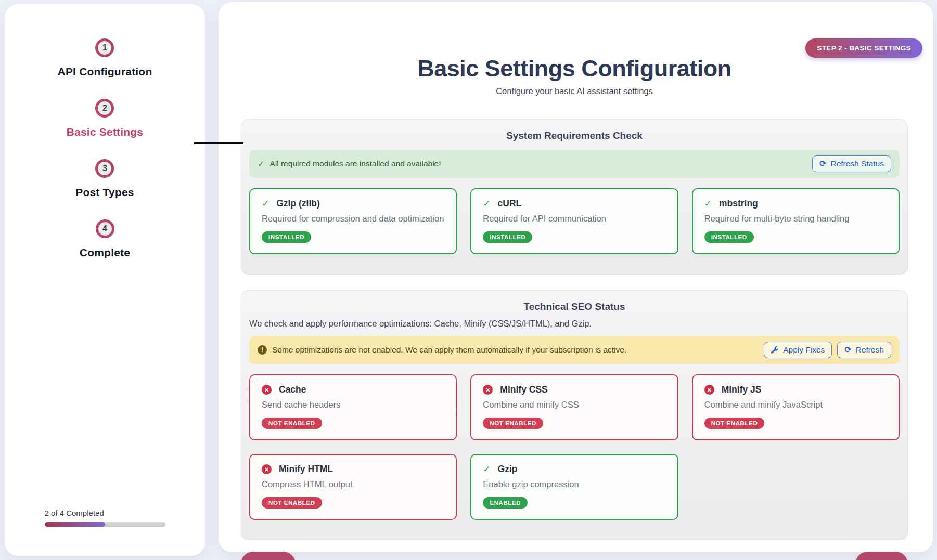 This screenshot has width=937, height=560. What do you see at coordinates (353, 487) in the screenshot?
I see `seo-card-minify-html: × Minify HTML Compress HTML output NOT E…` at bounding box center [353, 487].